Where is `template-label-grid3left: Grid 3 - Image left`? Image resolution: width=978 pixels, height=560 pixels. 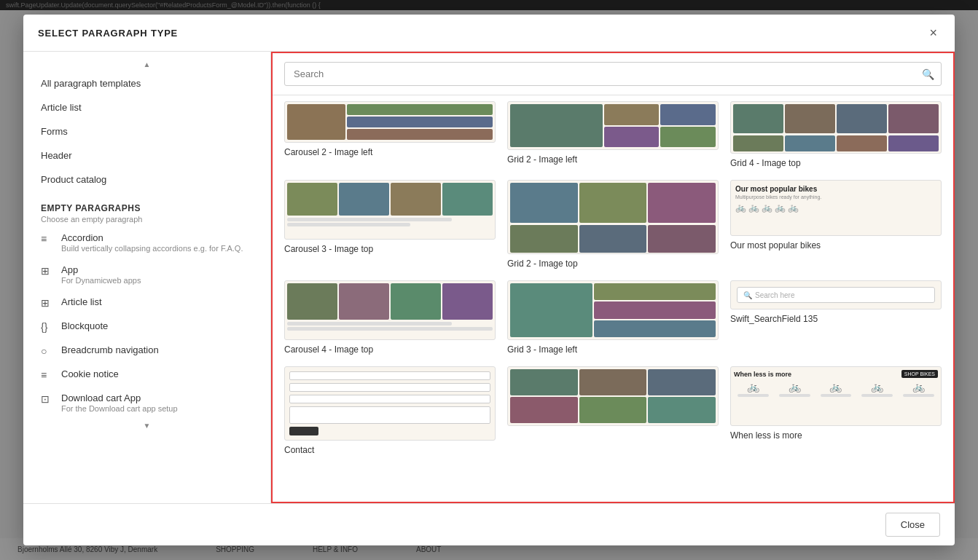
template-label-grid3left: Grid 3 - Image left is located at coordinates (613, 350).